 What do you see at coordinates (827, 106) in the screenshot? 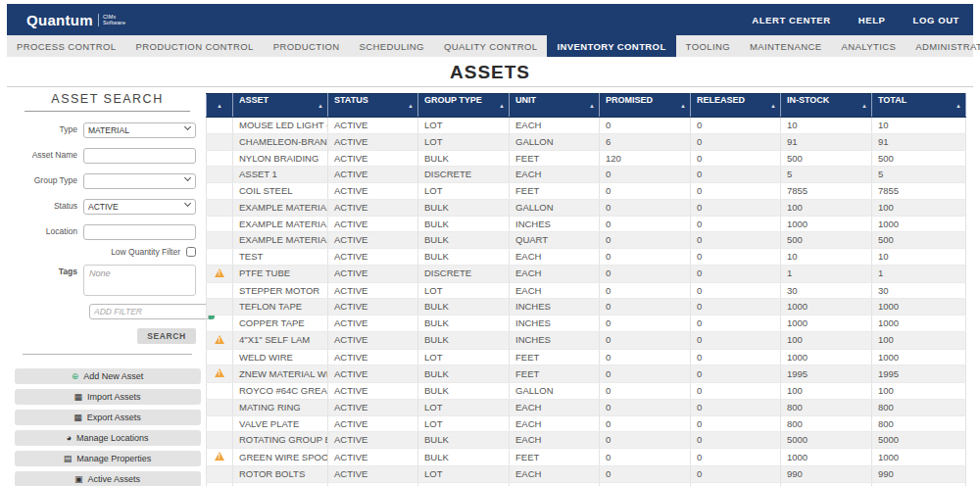
I see `column-header-in-stock: IN-STOCK▲` at bounding box center [827, 106].